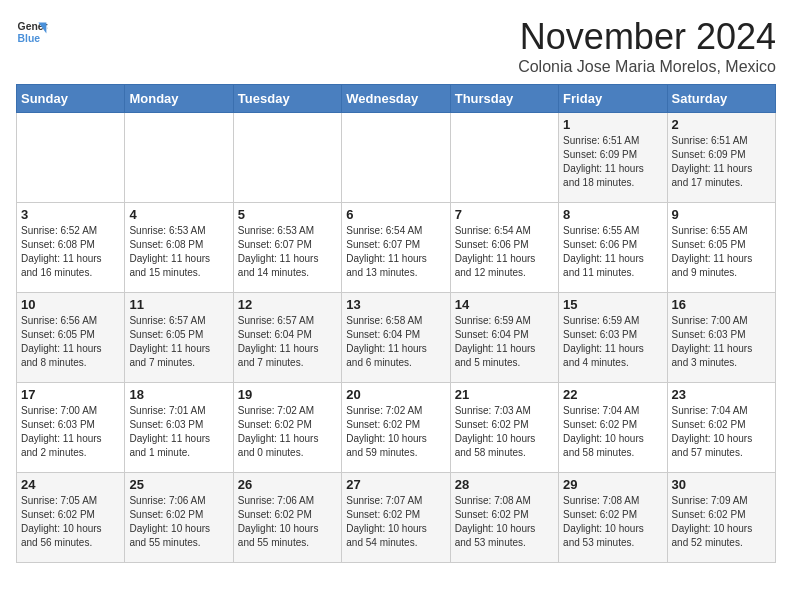 Image resolution: width=792 pixels, height=612 pixels. Describe the element at coordinates (504, 338) in the screenshot. I see `calendar-cell: 14Sunrise: 6:59 AM Sunset: 6:04 PM Dayli…` at that location.